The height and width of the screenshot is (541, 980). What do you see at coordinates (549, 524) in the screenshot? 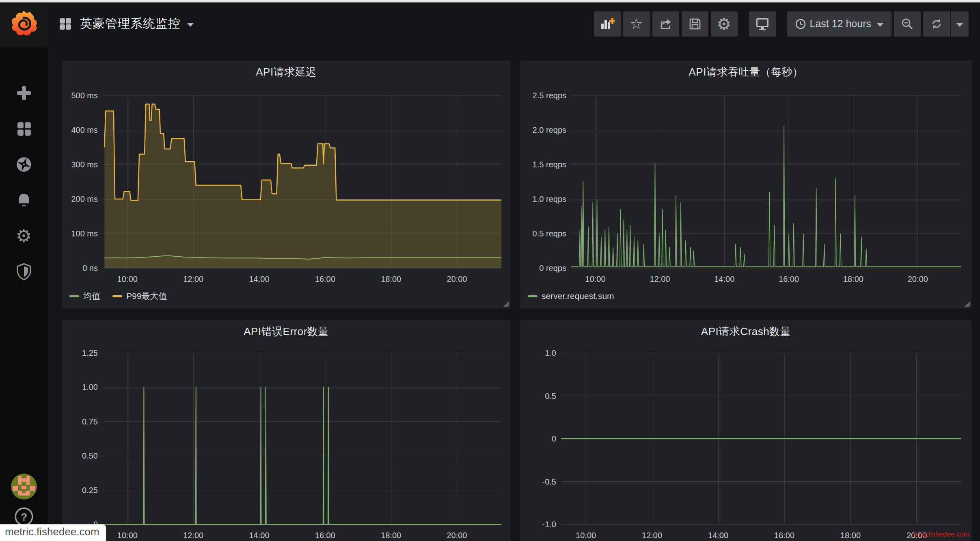
I see `svg-text: -1.0` at bounding box center [549, 524].